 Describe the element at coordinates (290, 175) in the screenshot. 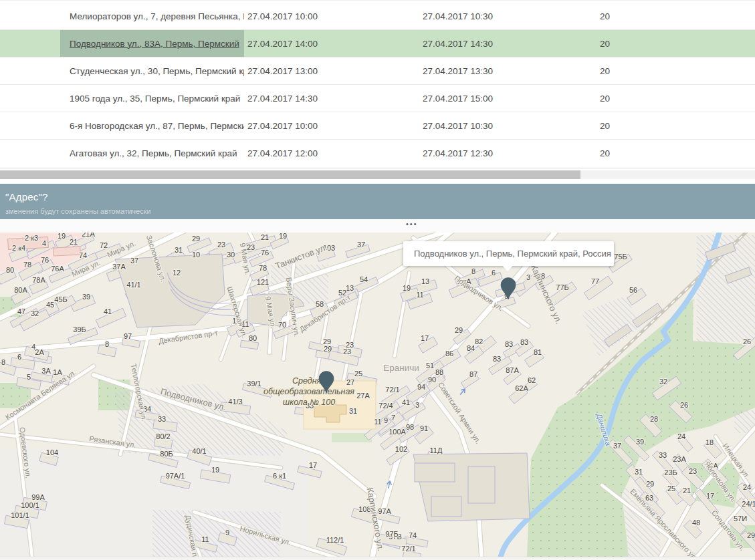

I see `scrollbar-thumb` at that location.